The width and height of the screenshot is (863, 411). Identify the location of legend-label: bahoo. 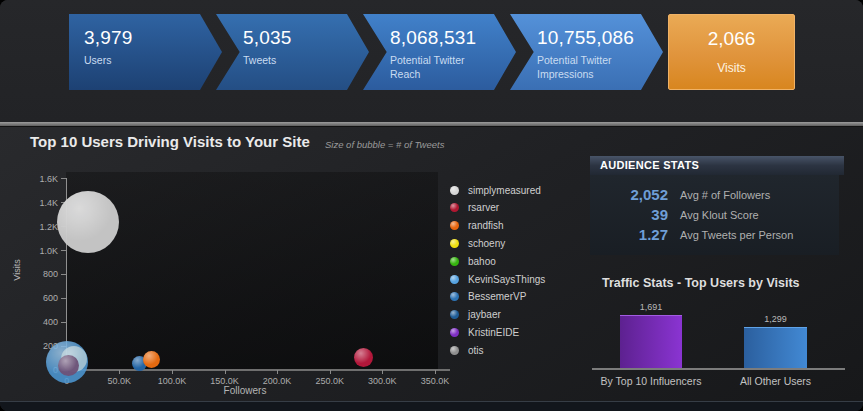
(482, 262).